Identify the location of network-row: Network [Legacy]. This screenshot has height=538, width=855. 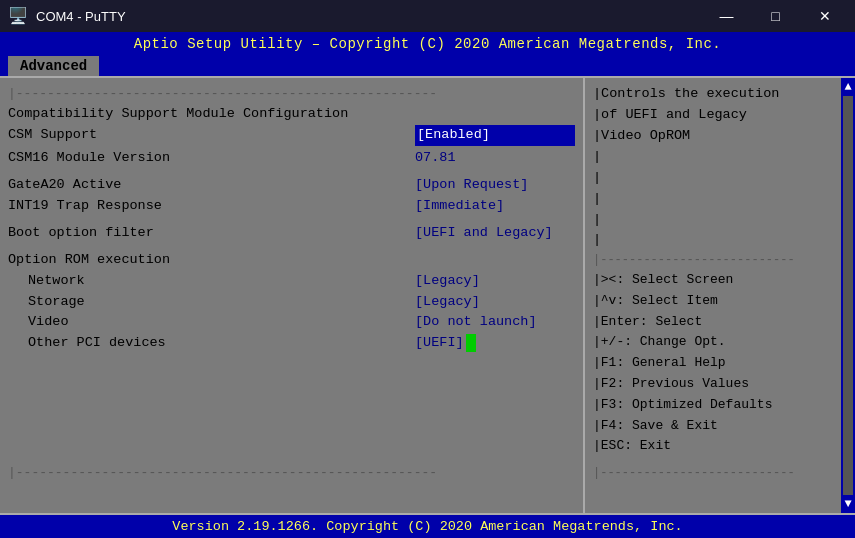
(292, 282).